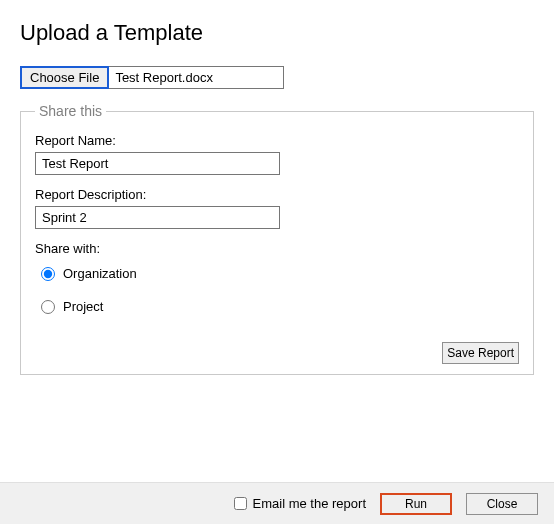 Image resolution: width=554 pixels, height=524 pixels. I want to click on page-title: Upload a Template, so click(277, 33).